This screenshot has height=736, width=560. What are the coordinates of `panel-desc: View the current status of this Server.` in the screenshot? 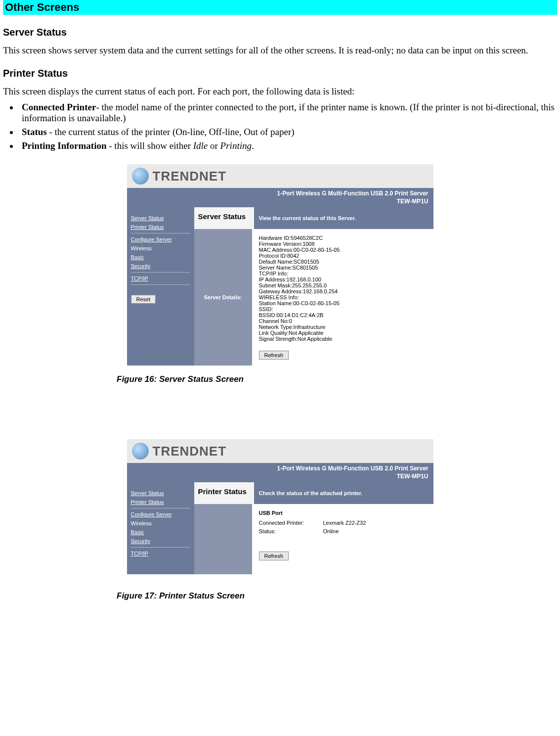 It's located at (344, 218).